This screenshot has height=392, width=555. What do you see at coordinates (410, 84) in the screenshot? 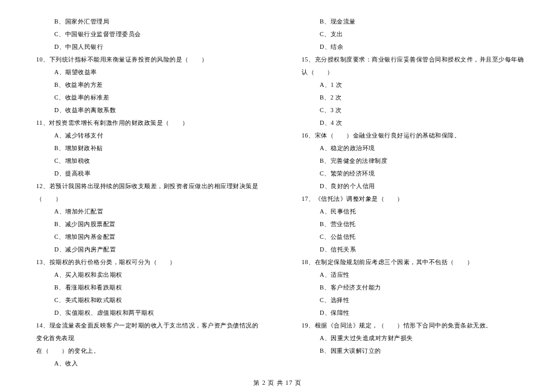
I see `option-item: A、1 次` at bounding box center [410, 84].